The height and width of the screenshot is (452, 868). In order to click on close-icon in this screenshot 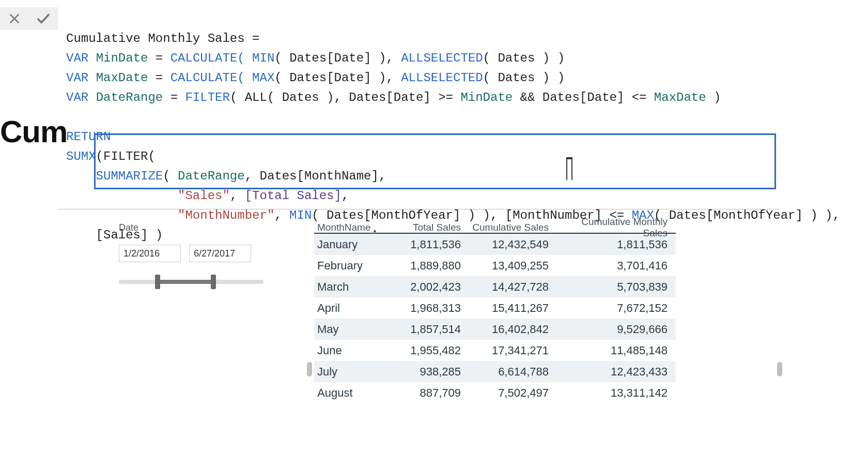, I will do `click(14, 19)`.